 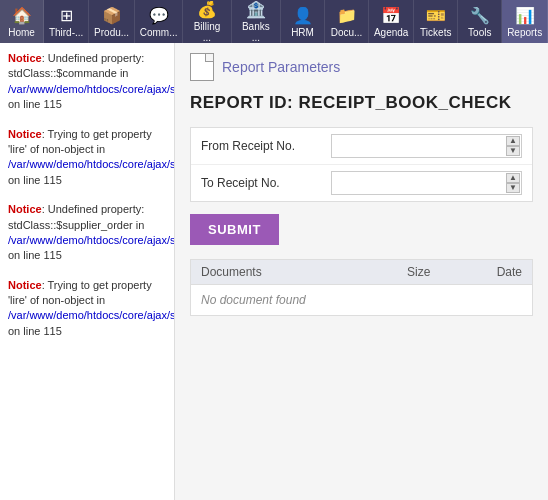 What do you see at coordinates (513, 188) in the screenshot?
I see `to-receipt-down: ▼` at bounding box center [513, 188].